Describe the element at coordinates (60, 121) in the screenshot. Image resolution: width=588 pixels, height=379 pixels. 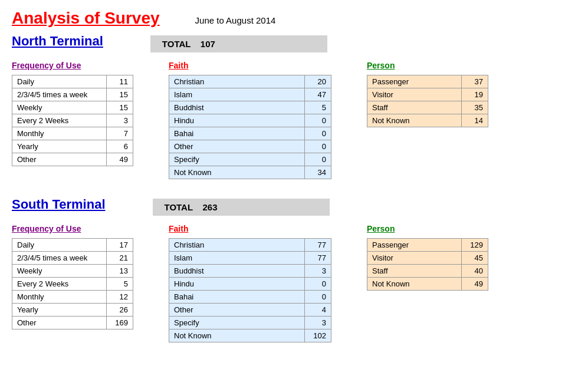
I see `row-label: Every 2 Weeks` at that location.